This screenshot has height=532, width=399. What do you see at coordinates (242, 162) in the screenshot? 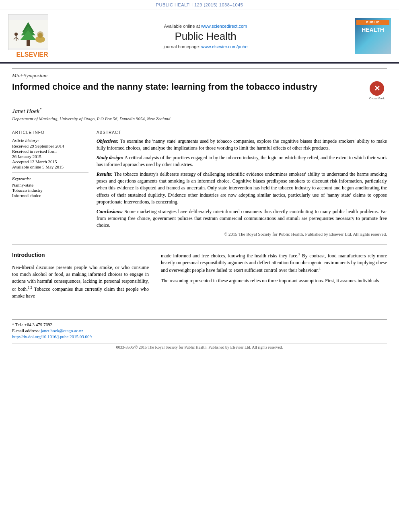
I see `abstract-study: Study design: A critical analysis of the…` at bounding box center [242, 162].